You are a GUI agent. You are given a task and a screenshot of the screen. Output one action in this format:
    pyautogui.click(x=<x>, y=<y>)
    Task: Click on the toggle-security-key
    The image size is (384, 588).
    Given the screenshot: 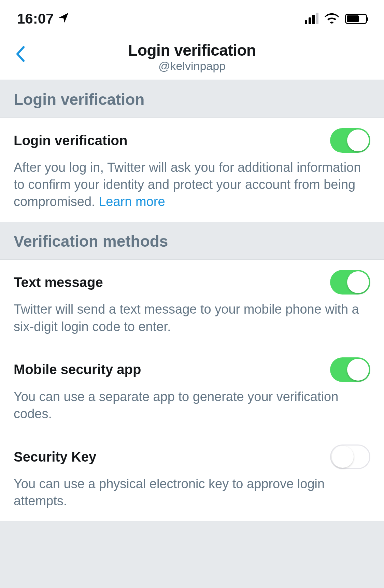 What is the action you would take?
    pyautogui.click(x=350, y=457)
    